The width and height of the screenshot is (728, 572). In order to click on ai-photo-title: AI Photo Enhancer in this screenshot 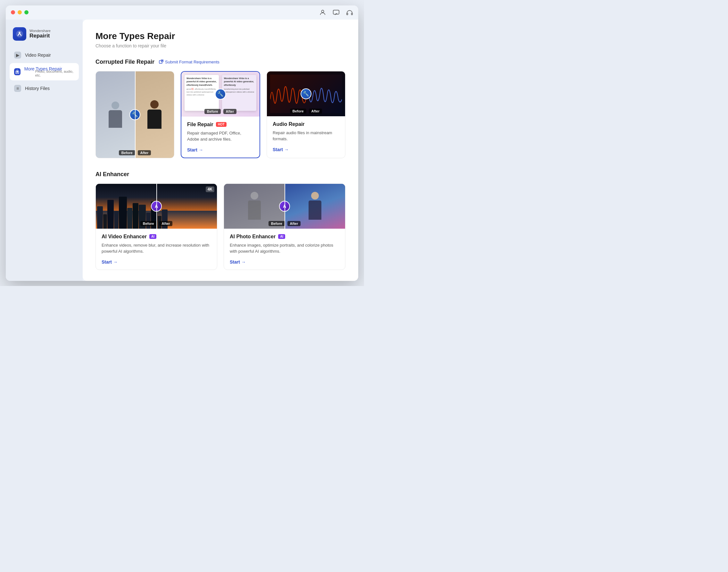, I will do `click(253, 236)`.